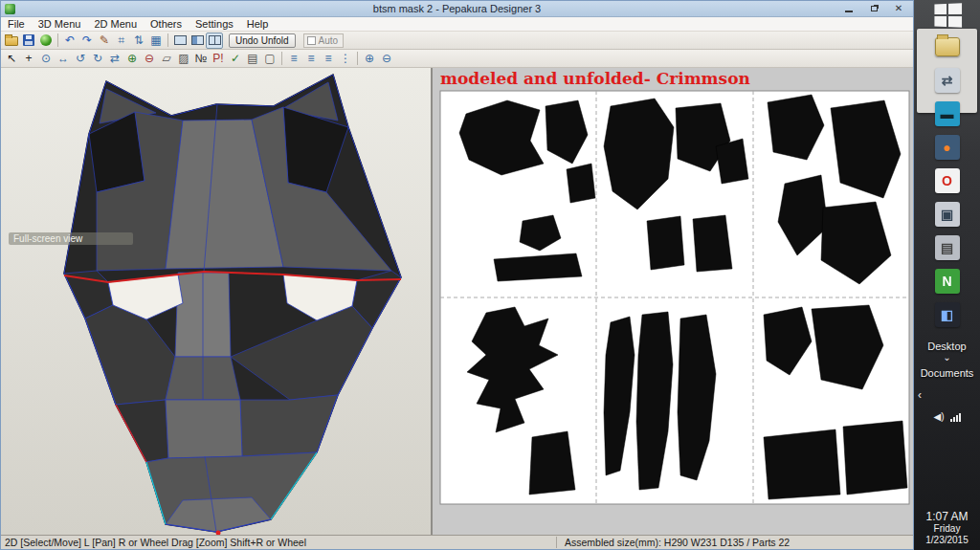 This screenshot has height=550, width=980. What do you see at coordinates (849, 11) in the screenshot?
I see `minimize-icon` at bounding box center [849, 11].